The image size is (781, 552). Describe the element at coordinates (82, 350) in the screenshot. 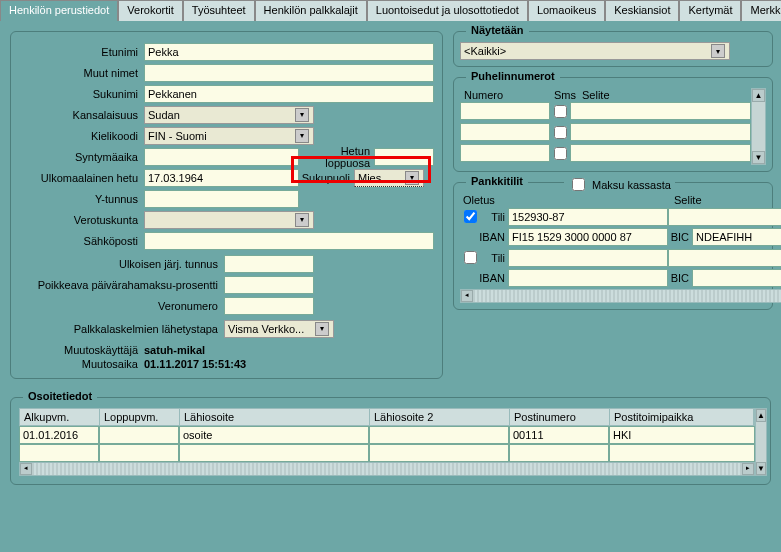

I see `label-muutoskayttaja: Muutoskäyttäjä` at that location.